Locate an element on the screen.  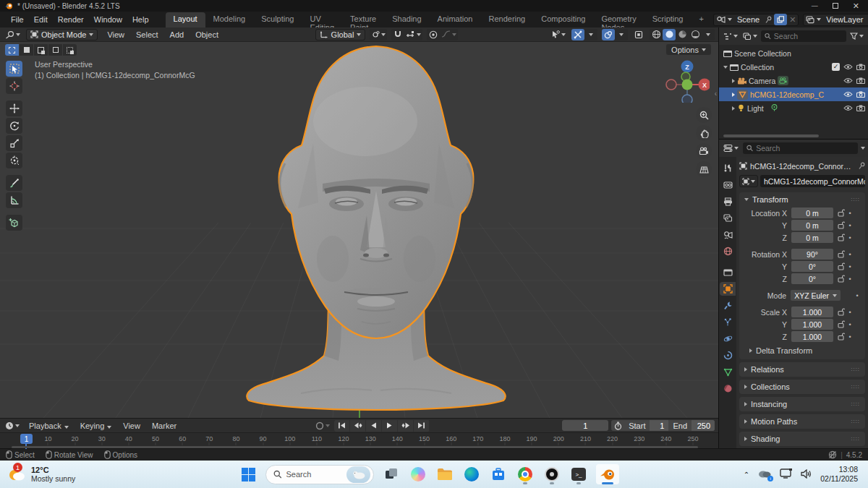
tool-add-cube is located at coordinates (14, 223).